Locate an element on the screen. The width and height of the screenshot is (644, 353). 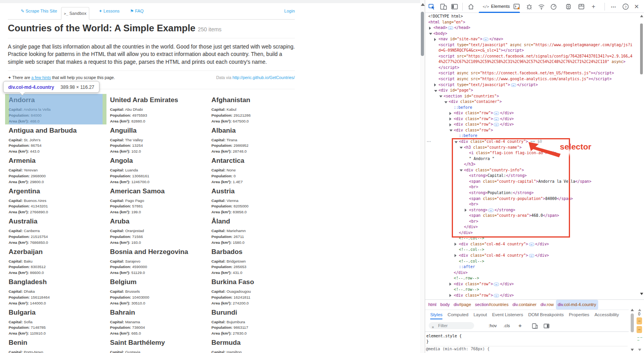
styles-scrollbar is located at coordinates (632, 330).